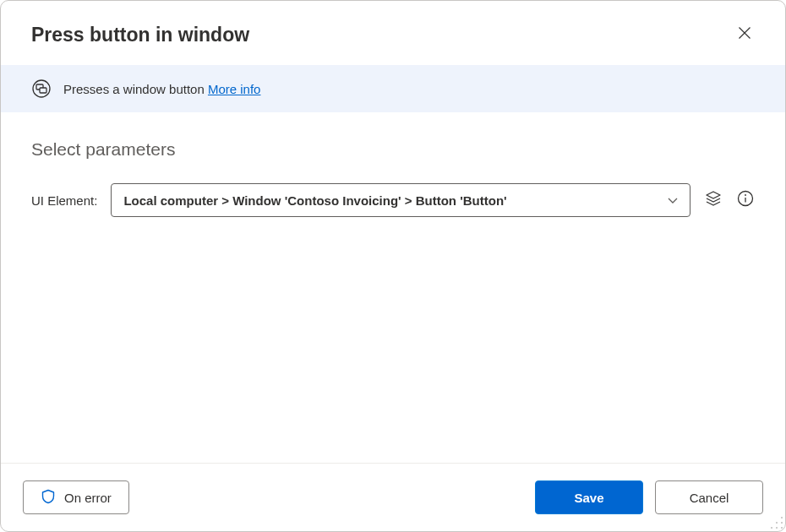 This screenshot has width=786, height=532. I want to click on ui-element-picker-button, so click(713, 200).